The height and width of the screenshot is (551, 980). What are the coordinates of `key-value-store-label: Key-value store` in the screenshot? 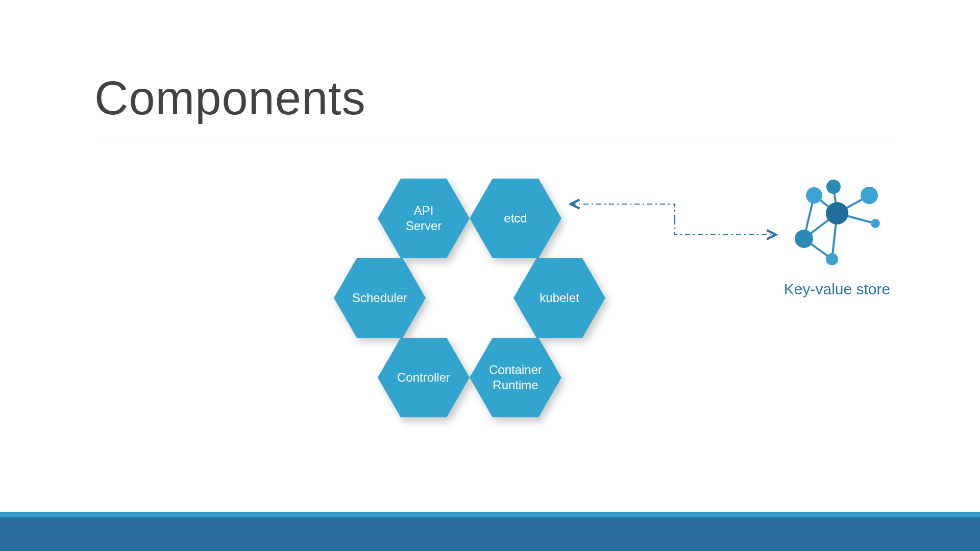 It's located at (837, 289).